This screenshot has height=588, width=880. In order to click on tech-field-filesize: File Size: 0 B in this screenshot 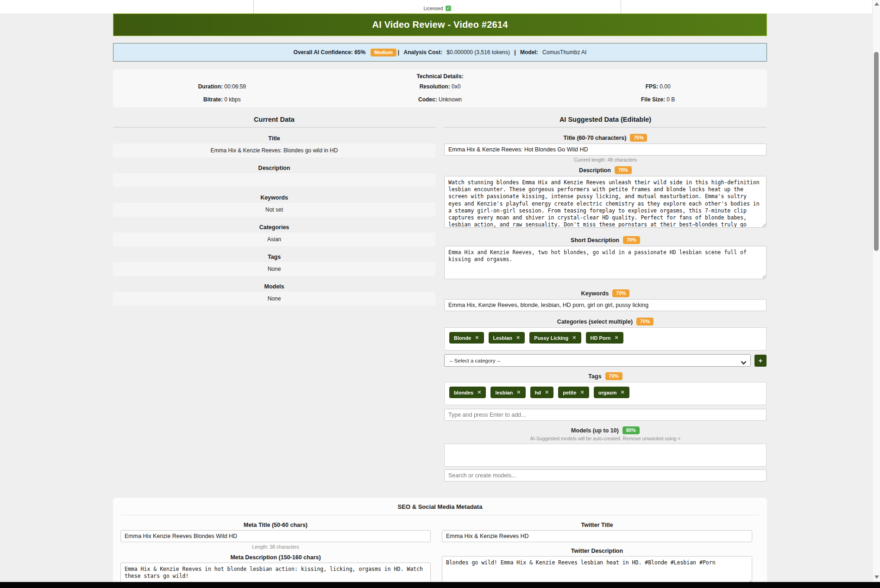, I will do `click(658, 100)`.